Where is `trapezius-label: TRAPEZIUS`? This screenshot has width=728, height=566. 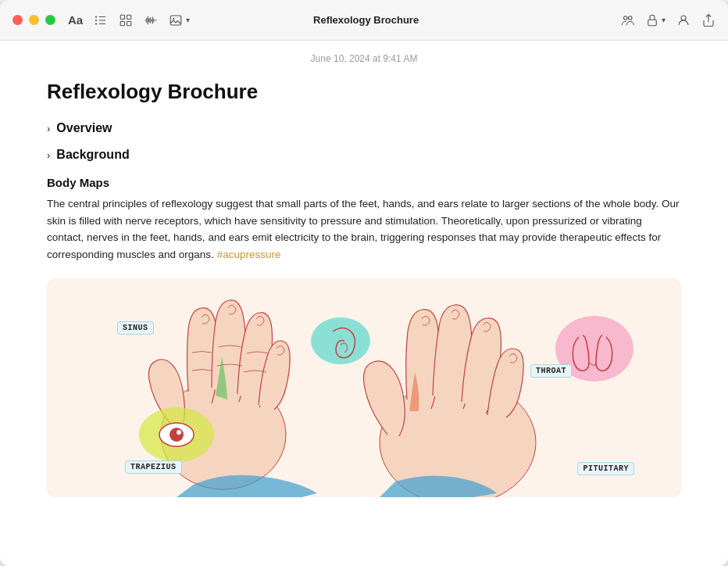 trapezius-label: TRAPEZIUS is located at coordinates (153, 467).